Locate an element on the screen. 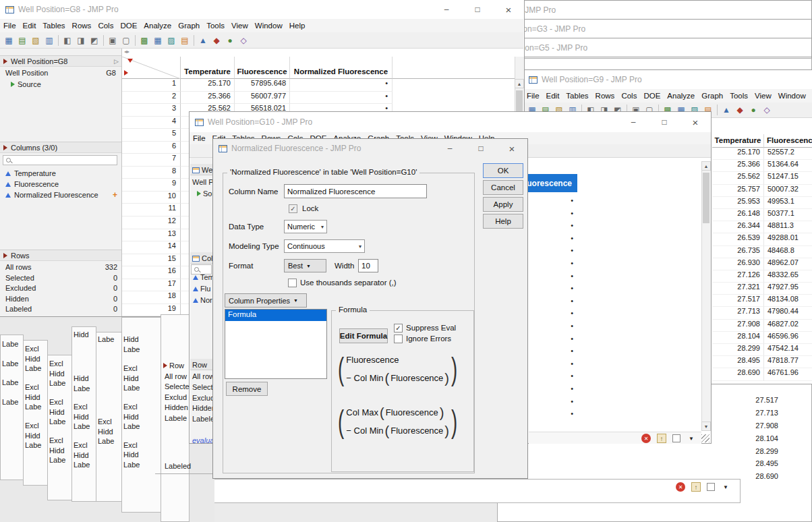 Image resolution: width=812 pixels, height=522 pixels. table-cell: 50377.1 is located at coordinates (788, 215).